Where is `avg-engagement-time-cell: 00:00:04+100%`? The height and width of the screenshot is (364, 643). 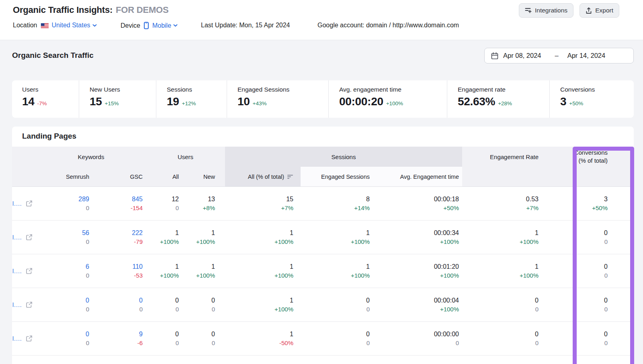 avg-engagement-time-cell: 00:00:04+100% is located at coordinates (418, 305).